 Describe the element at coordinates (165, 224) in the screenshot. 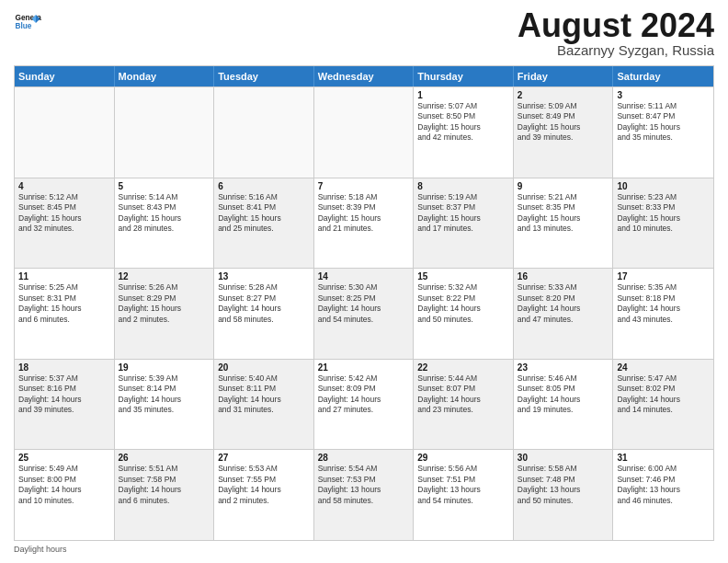

I see `calendar-cell: 5Sunrise: 5:14 AM Sunset: 8:43 PM Daylig…` at that location.